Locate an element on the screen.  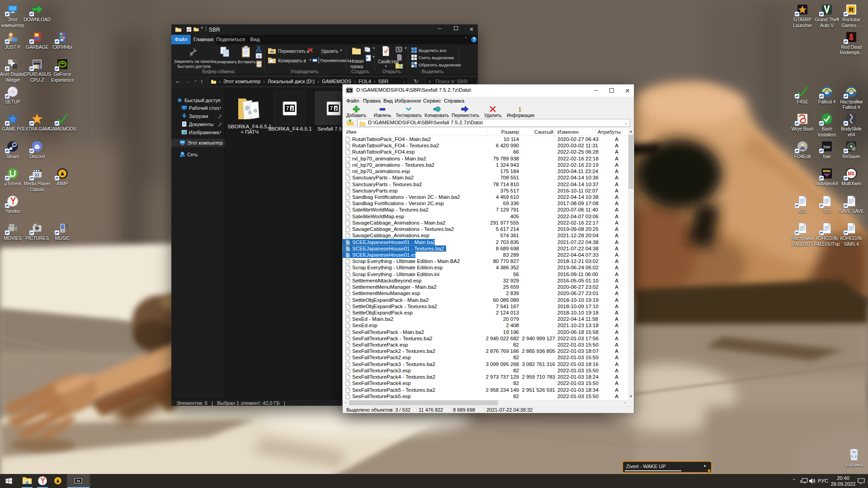
svg-text: 21 is located at coordinates (37, 175).